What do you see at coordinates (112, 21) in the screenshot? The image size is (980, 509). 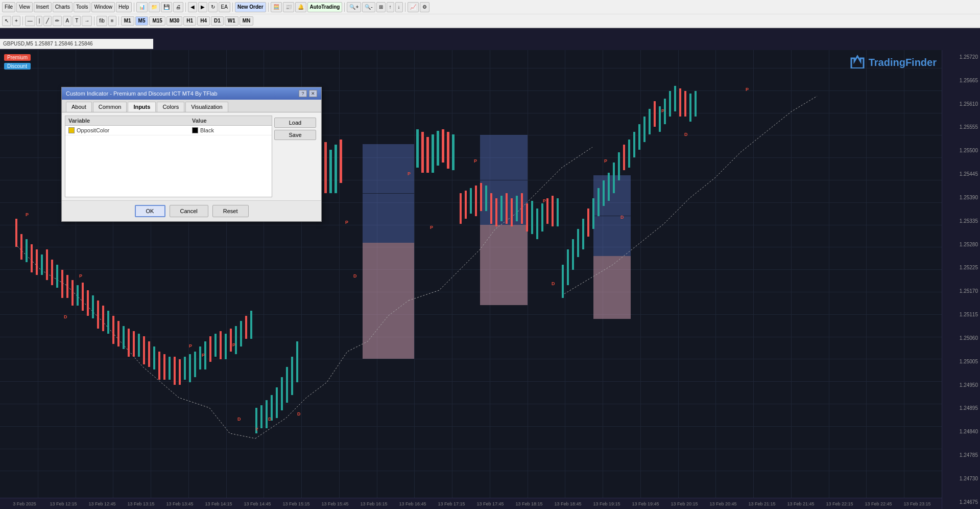 I see `channel-tool: ≡` at bounding box center [112, 21].